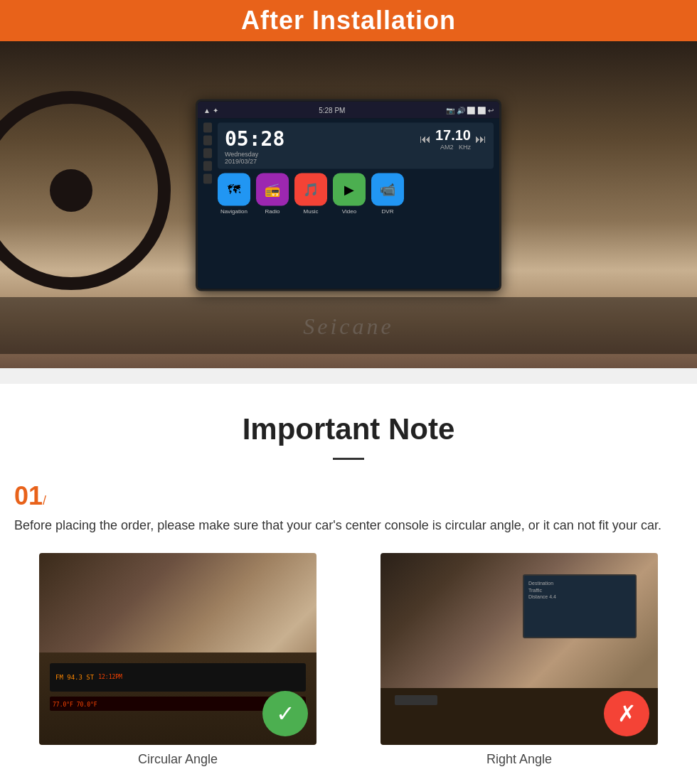 This screenshot has height=784, width=697. I want to click on section-divider, so click(348, 459).